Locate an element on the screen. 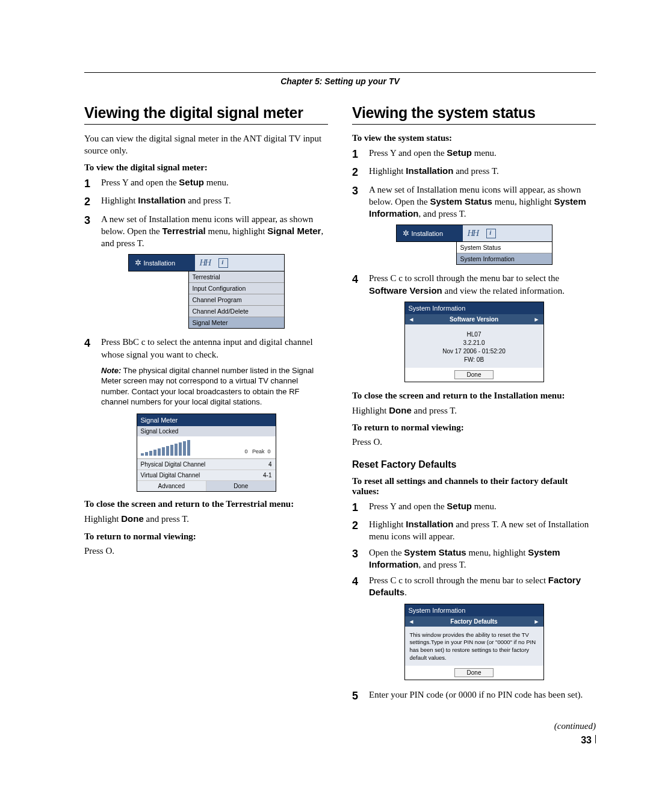 Image resolution: width=650 pixels, height=812 pixels. t: Signal Meter is located at coordinates (294, 231).